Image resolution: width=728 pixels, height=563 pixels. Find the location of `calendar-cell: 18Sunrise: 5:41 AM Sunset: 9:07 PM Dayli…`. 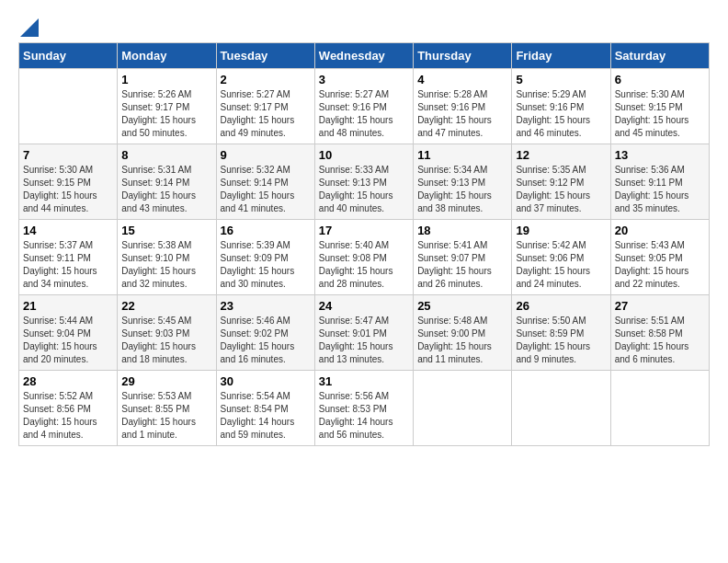

calendar-cell: 18Sunrise: 5:41 AM Sunset: 9:07 PM Dayli… is located at coordinates (463, 258).